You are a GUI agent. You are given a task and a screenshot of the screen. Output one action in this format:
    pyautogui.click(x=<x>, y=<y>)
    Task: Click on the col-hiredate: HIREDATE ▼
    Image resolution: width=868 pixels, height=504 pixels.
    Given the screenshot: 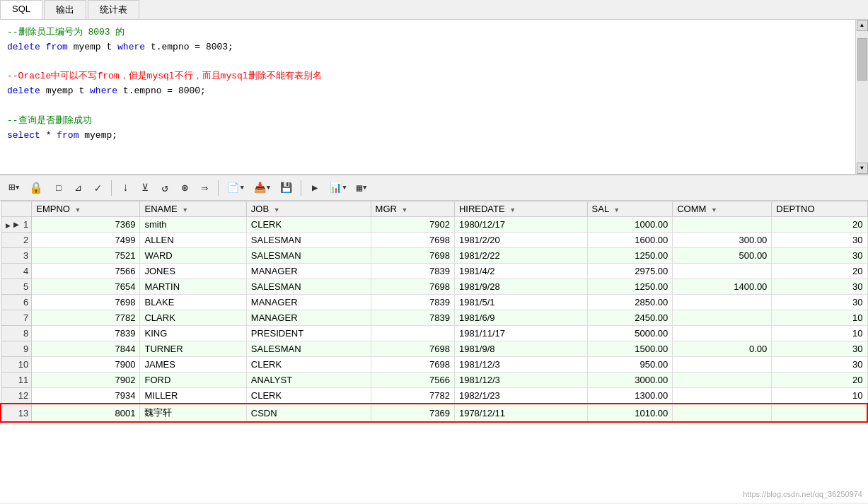 What is the action you would take?
    pyautogui.click(x=521, y=209)
    